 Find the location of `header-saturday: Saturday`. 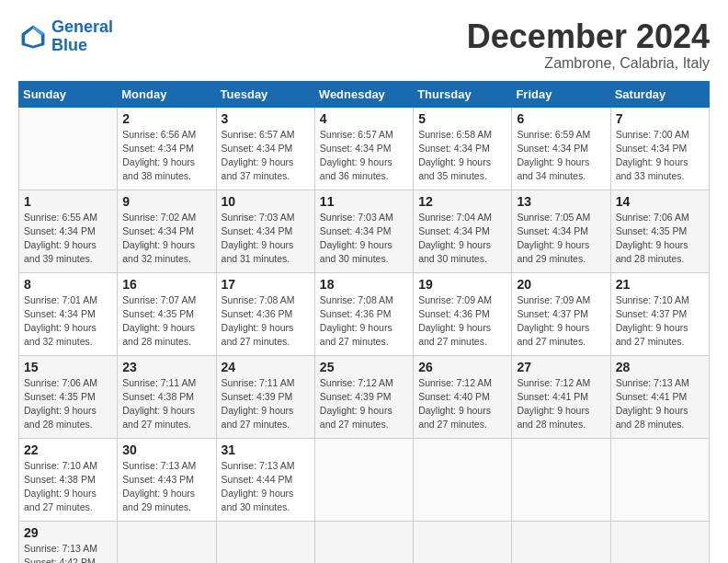

header-saturday: Saturday is located at coordinates (660, 94).